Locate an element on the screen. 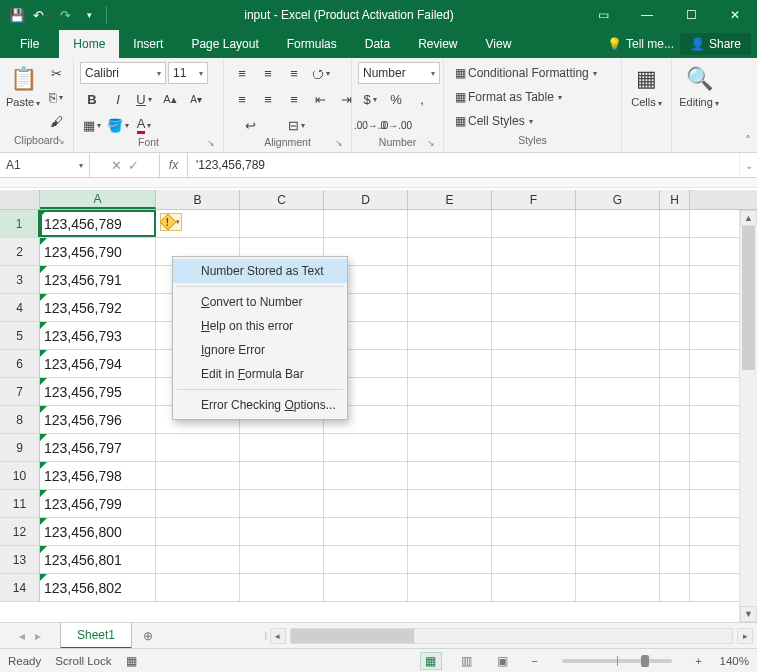 The height and width of the screenshot is (672, 757). cell-c1 is located at coordinates (282, 224).